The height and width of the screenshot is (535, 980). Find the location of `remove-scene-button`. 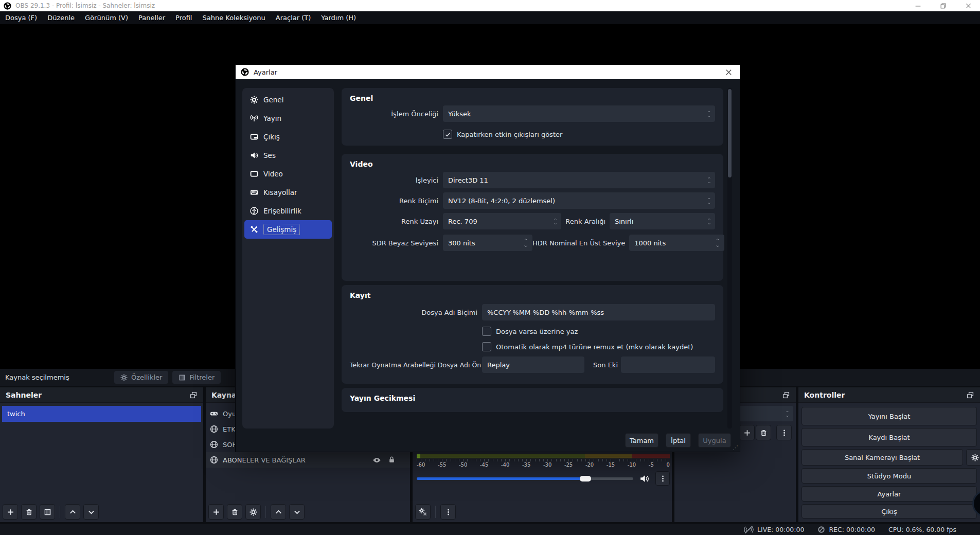

remove-scene-button is located at coordinates (29, 512).